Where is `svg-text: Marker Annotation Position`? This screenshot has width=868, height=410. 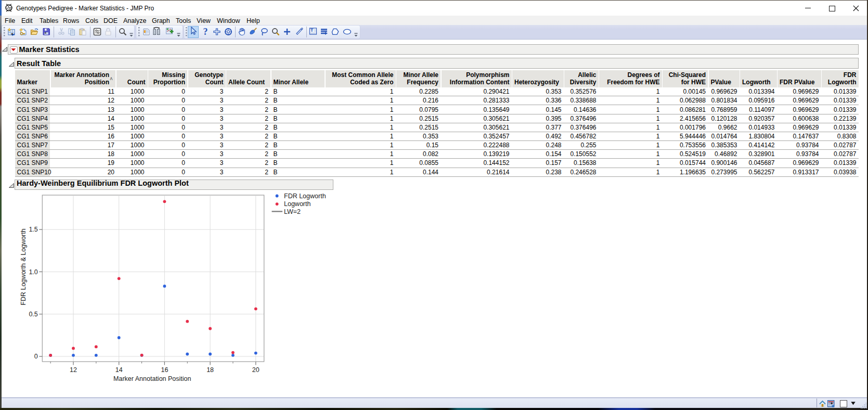
svg-text: Marker Annotation Position is located at coordinates (152, 379).